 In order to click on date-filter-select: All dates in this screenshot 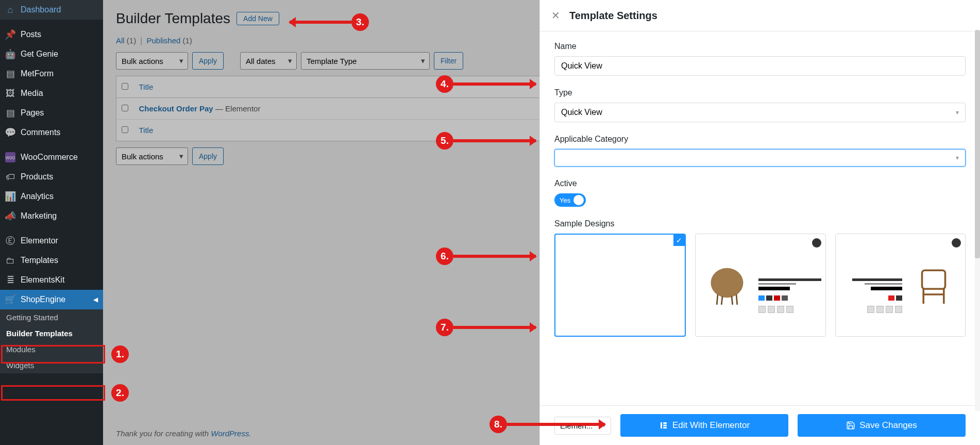, I will do `click(268, 61)`.